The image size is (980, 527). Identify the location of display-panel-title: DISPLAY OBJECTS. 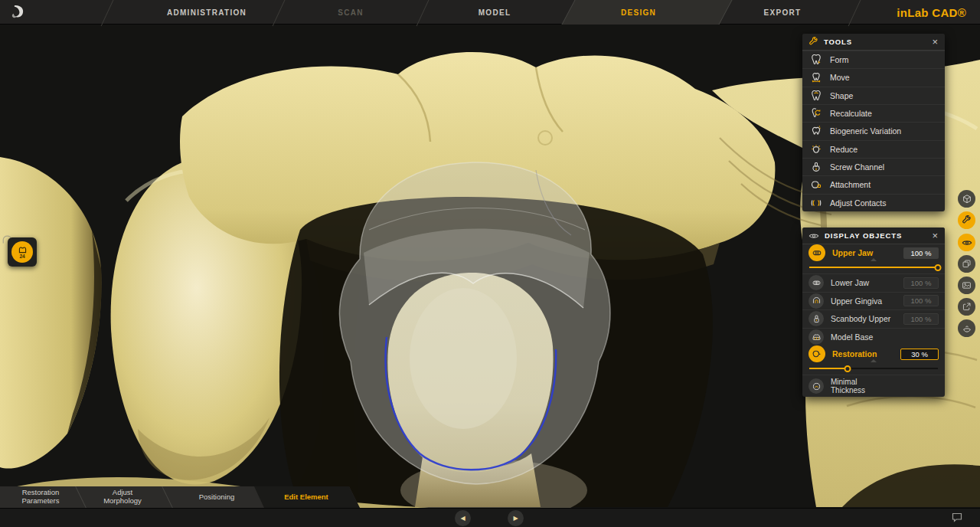
(875, 236).